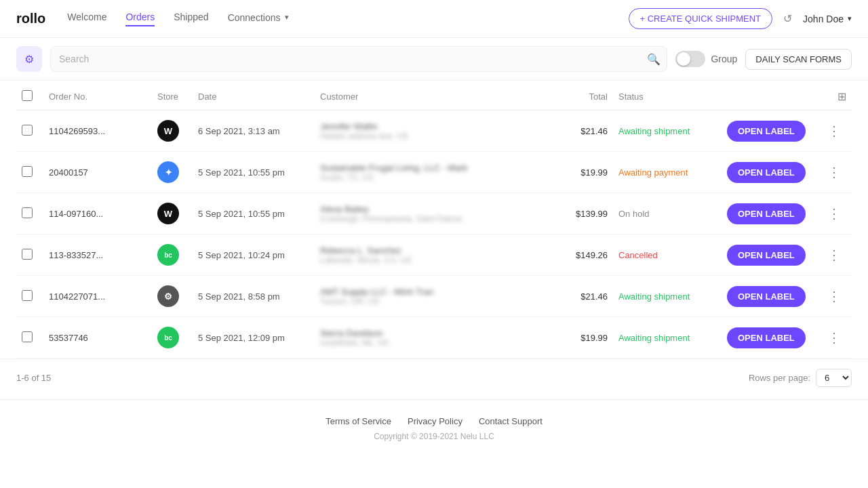 The width and height of the screenshot is (868, 488). What do you see at coordinates (168, 131) in the screenshot?
I see `store-icon-0: W` at bounding box center [168, 131].